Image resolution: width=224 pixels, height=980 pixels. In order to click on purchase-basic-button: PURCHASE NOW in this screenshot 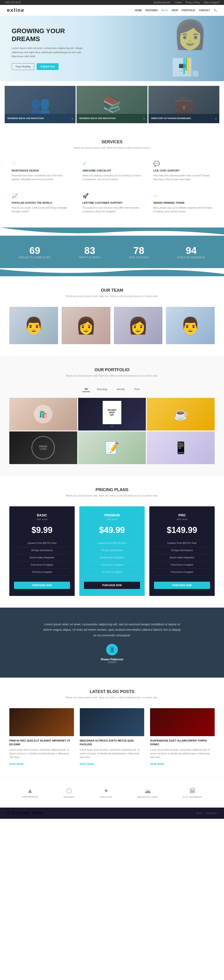, I will do `click(42, 585)`.